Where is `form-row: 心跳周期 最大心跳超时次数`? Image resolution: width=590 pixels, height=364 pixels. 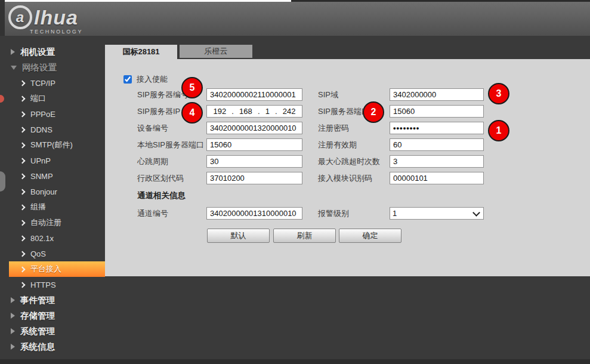 form-row: 心跳周期 最大心跳超时次数 is located at coordinates (347, 161).